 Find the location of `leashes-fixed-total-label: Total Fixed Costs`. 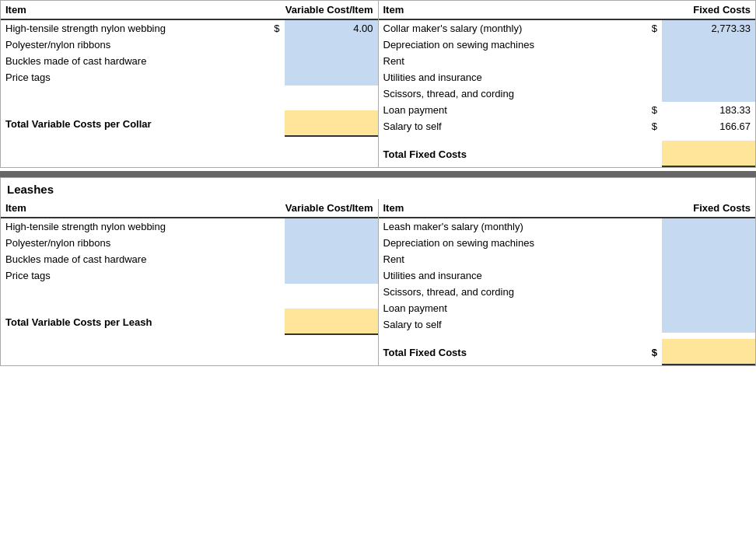

leashes-fixed-total-label: Total Fixed Costs is located at coordinates (513, 351).